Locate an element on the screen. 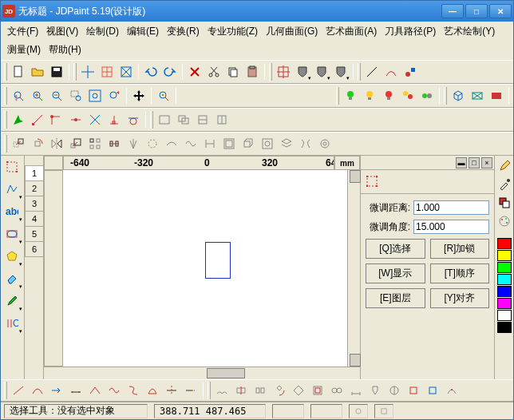  tab-2: 2 is located at coordinates (34, 188).